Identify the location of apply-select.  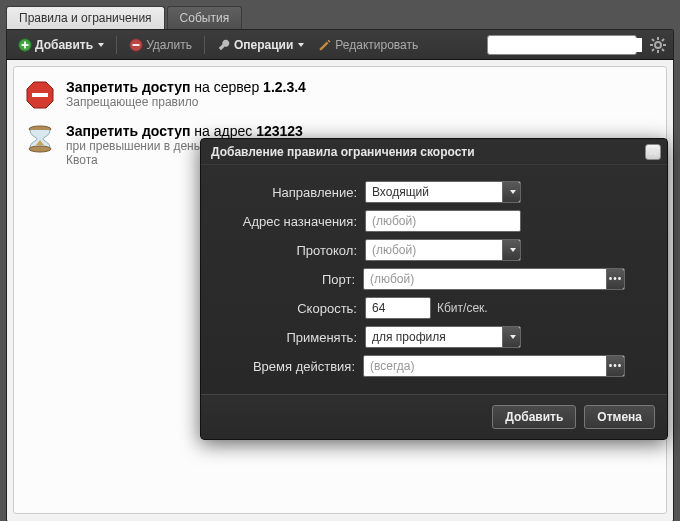
(443, 337).